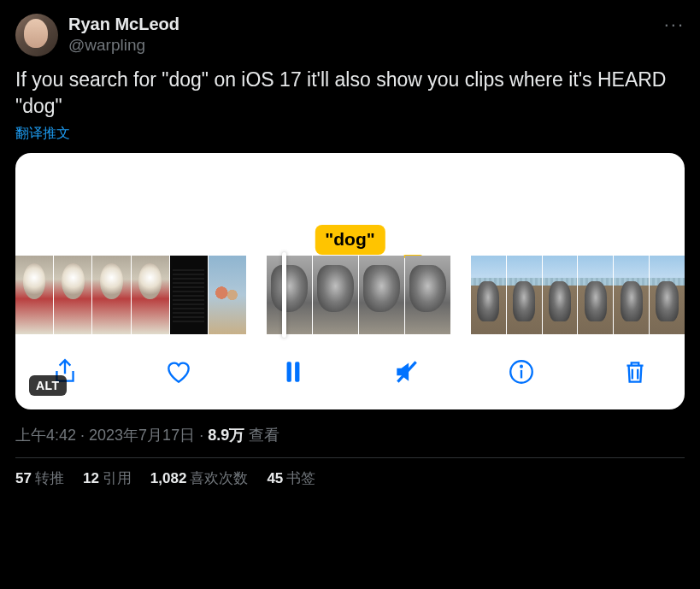 This screenshot has width=700, height=589. Describe the element at coordinates (262, 435) in the screenshot. I see `views-label: 查看` at that location.